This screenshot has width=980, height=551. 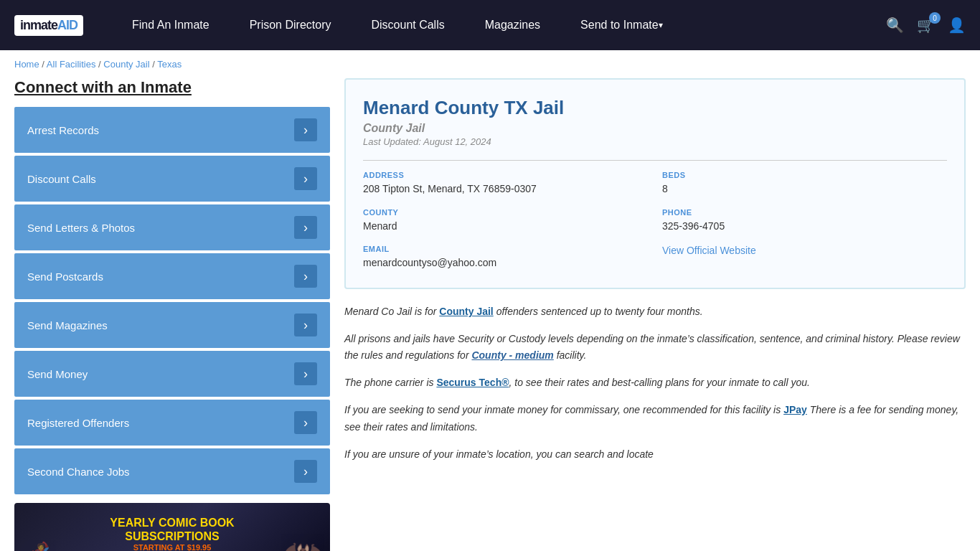 What do you see at coordinates (805, 221) in the screenshot?
I see `phone-block: PHONE 325-396-4705` at bounding box center [805, 221].